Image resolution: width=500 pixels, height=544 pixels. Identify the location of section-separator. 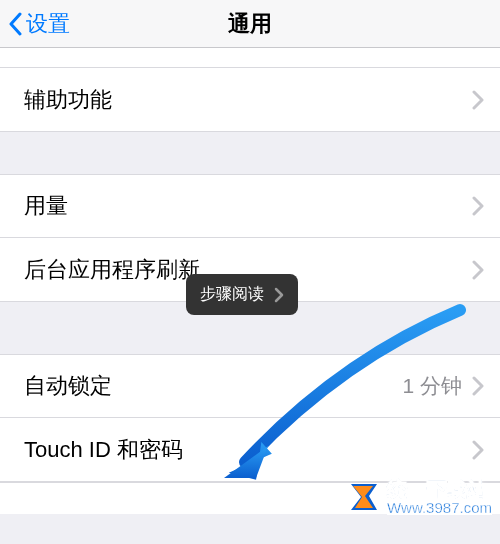
(250, 153).